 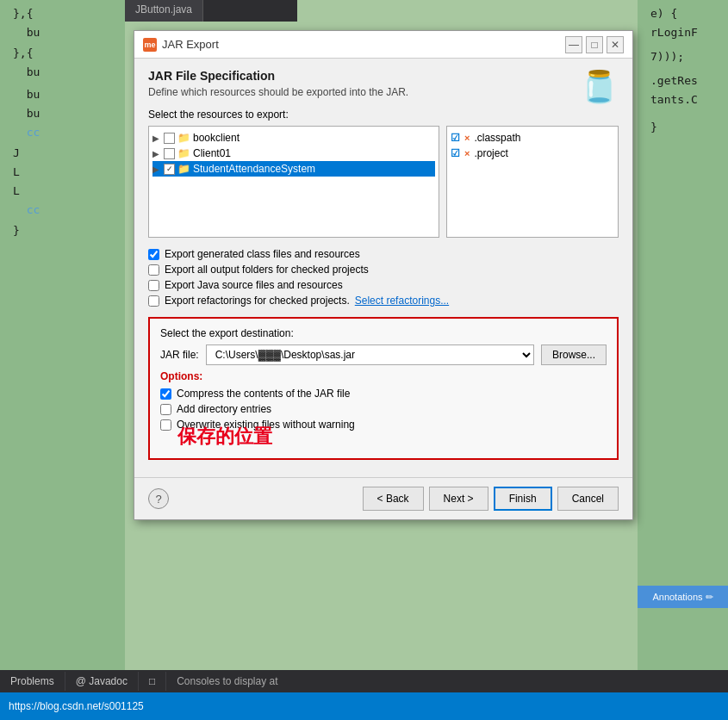 I want to click on tab-problems: Problems, so click(x=33, y=681).